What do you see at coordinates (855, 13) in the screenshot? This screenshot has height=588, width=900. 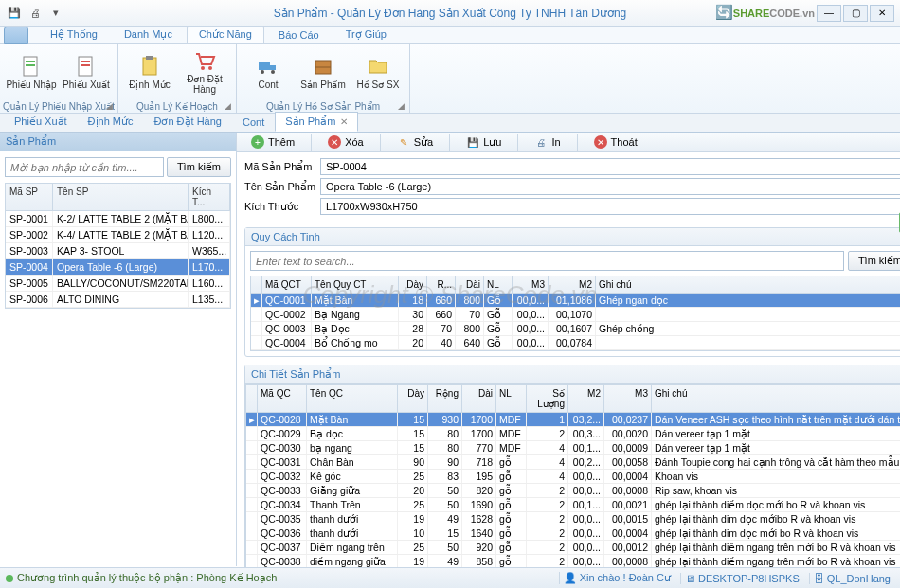 I see `window-controls: — ▢ ✕` at bounding box center [855, 13].